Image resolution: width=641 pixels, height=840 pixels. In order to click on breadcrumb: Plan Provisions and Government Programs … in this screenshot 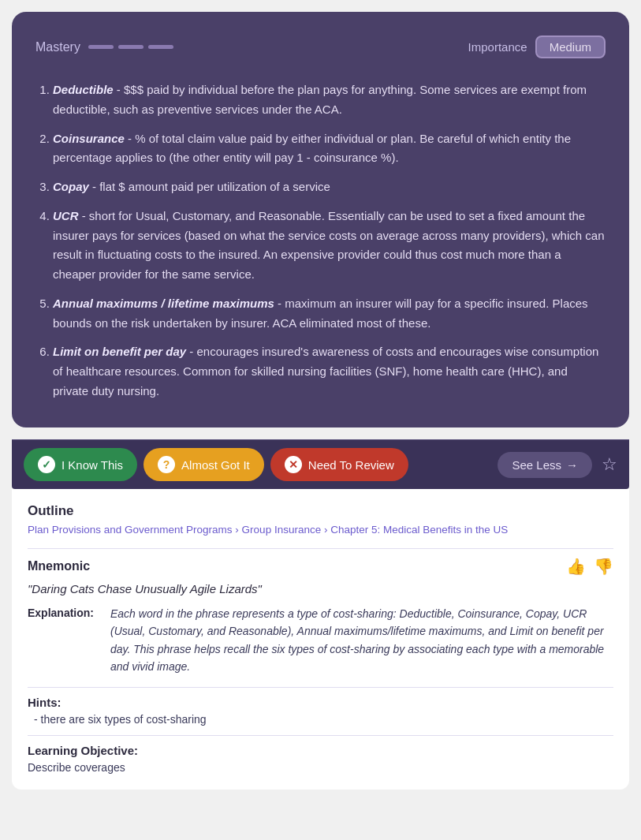, I will do `click(320, 530)`.